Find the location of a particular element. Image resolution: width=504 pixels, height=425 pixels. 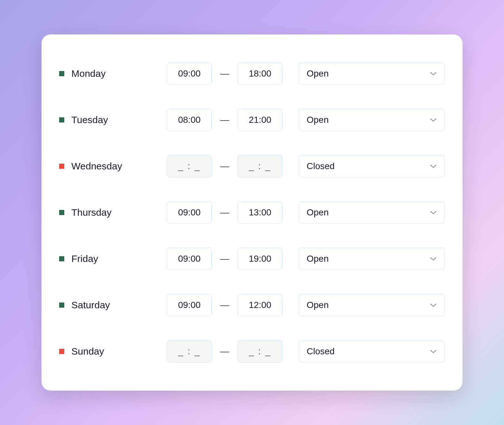

schedule-row-thursday: Thursday — Open is located at coordinates (252, 212).